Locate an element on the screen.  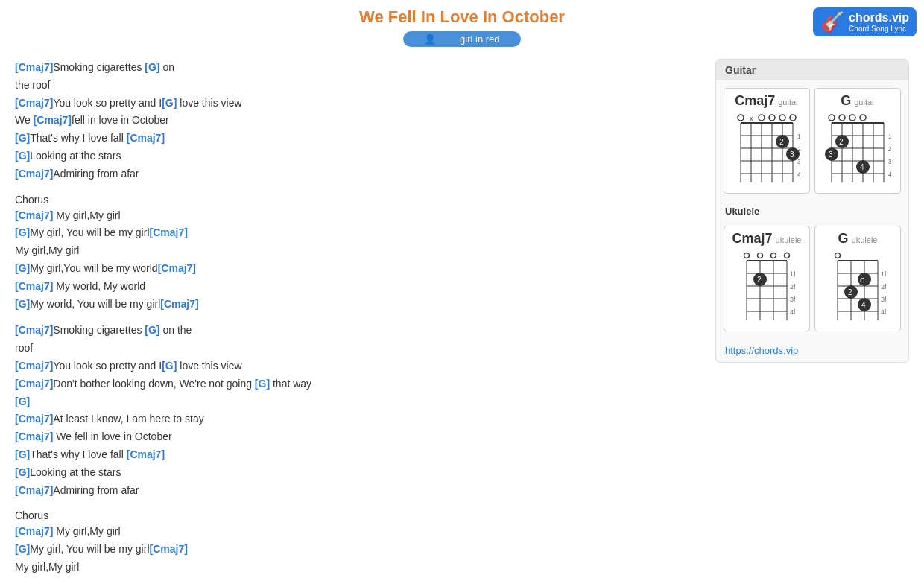
lyric-line: [G]Looking at the stars is located at coordinates (358, 156).